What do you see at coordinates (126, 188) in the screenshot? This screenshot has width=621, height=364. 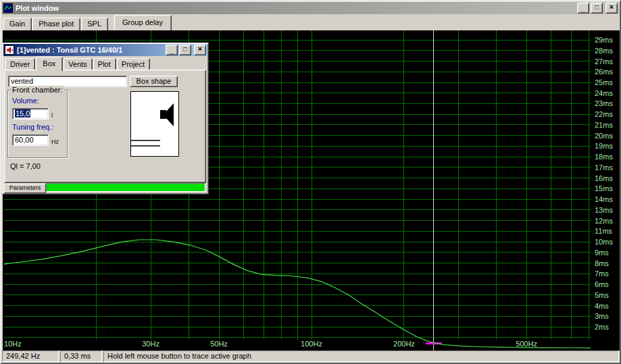 I see `progress-bar` at bounding box center [126, 188].